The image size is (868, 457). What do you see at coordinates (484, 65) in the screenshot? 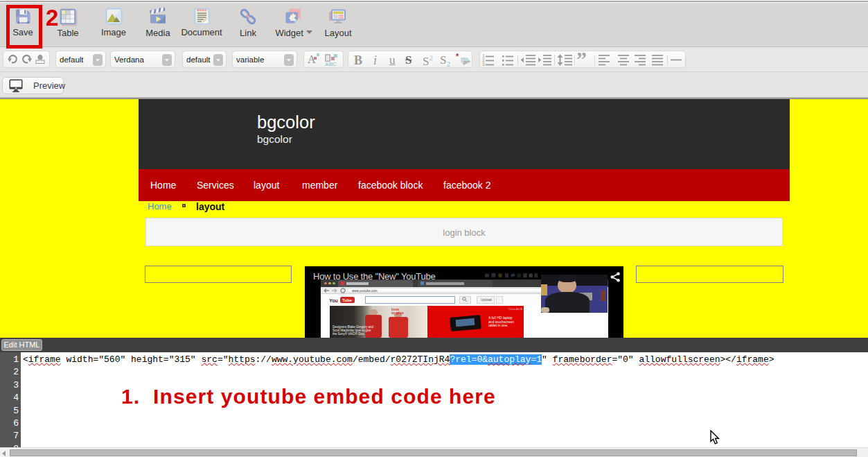
I see `svg-text: 3` at bounding box center [484, 65].